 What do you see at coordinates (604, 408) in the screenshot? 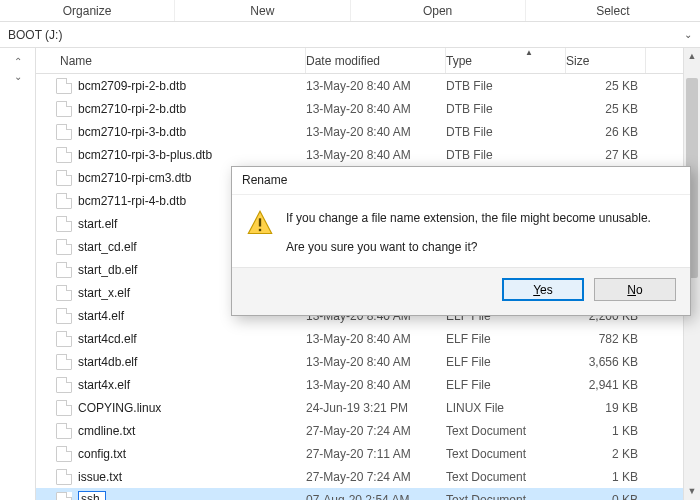
I see `file-size: 19 KB` at bounding box center [604, 408].